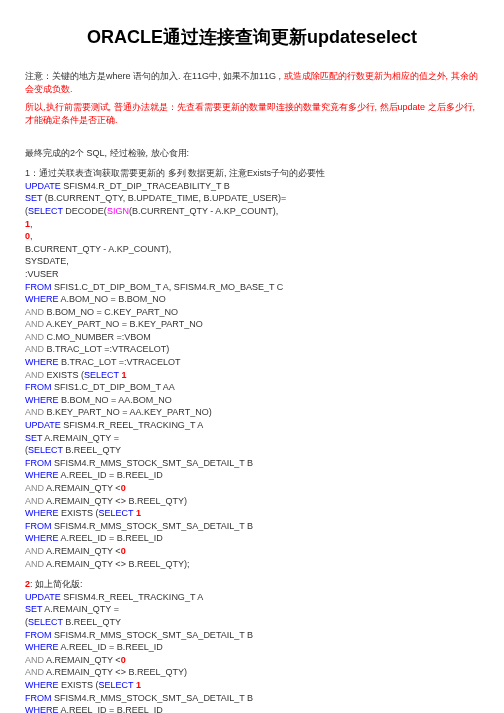  What do you see at coordinates (98, 337) in the screenshot?
I see `txt: C.MO_NUMBER =:VBOM` at bounding box center [98, 337].